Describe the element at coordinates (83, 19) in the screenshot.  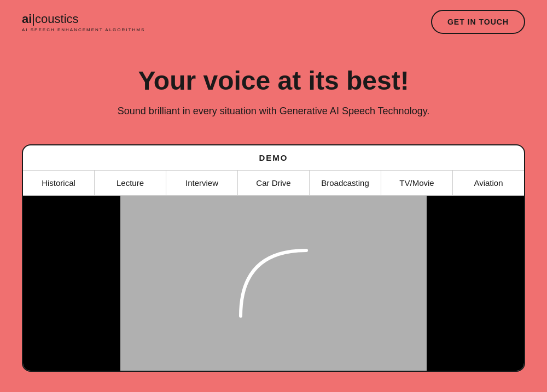
I see `logo-main: ai|coustics` at that location.